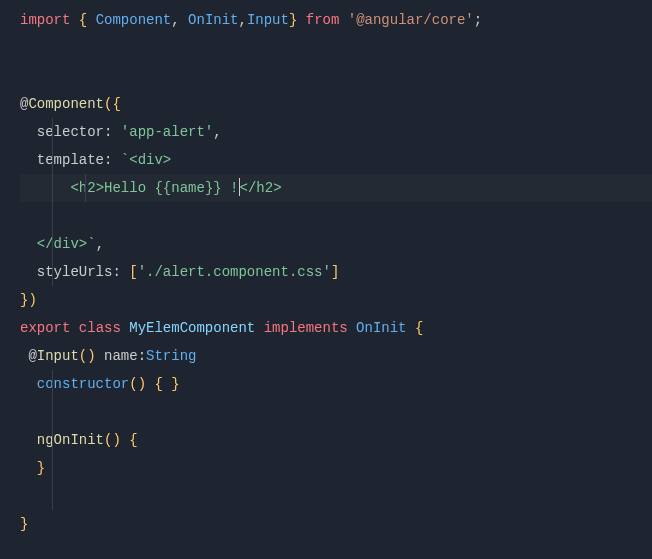  Describe the element at coordinates (234, 272) in the screenshot. I see `string-styleurl: './alert.component.css'` at that location.